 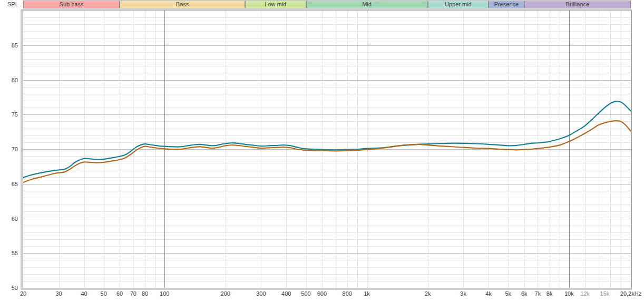 What do you see at coordinates (145, 294) in the screenshot?
I see `x-tick-label: 80` at bounding box center [145, 294].